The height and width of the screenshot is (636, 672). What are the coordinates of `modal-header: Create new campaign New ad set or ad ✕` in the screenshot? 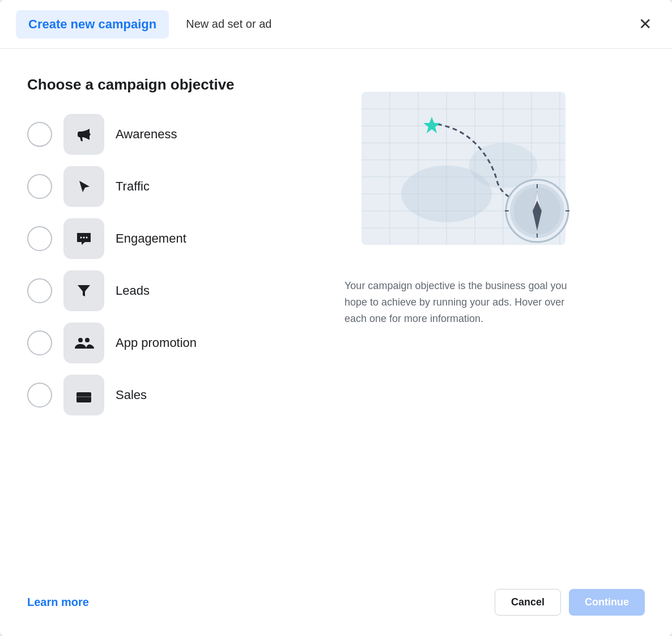 It's located at (336, 24).